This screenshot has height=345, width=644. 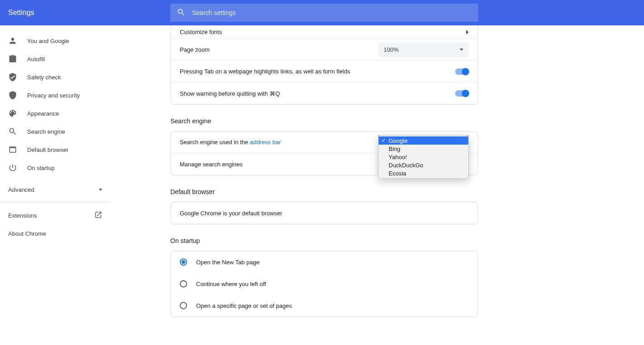 I want to click on sidebar-item-label: You and Google, so click(x=48, y=41).